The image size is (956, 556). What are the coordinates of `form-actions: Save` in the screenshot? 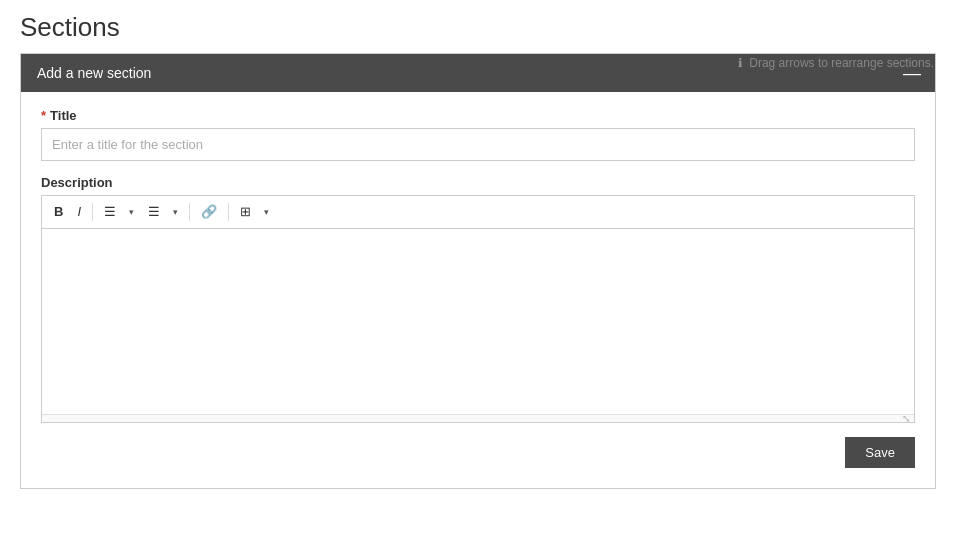 It's located at (478, 452).